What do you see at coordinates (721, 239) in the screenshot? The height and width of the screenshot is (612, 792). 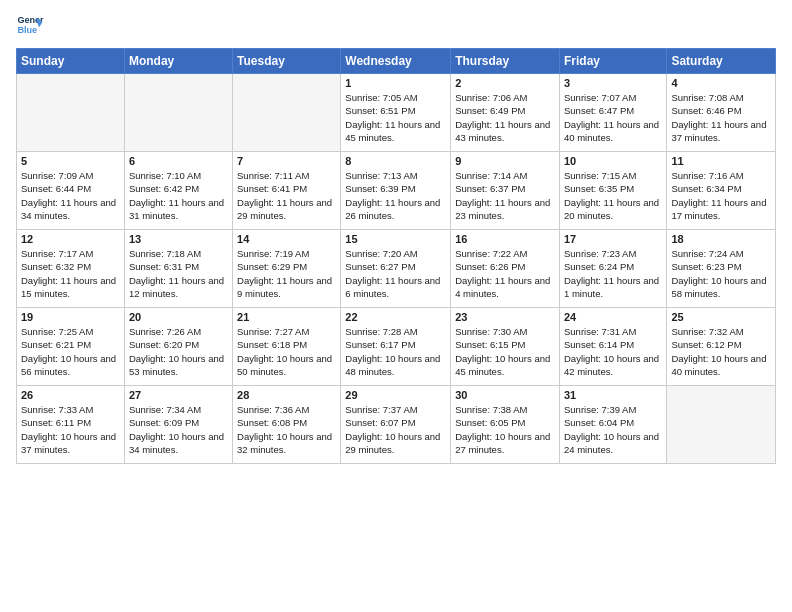 I see `day-number: 18` at bounding box center [721, 239].